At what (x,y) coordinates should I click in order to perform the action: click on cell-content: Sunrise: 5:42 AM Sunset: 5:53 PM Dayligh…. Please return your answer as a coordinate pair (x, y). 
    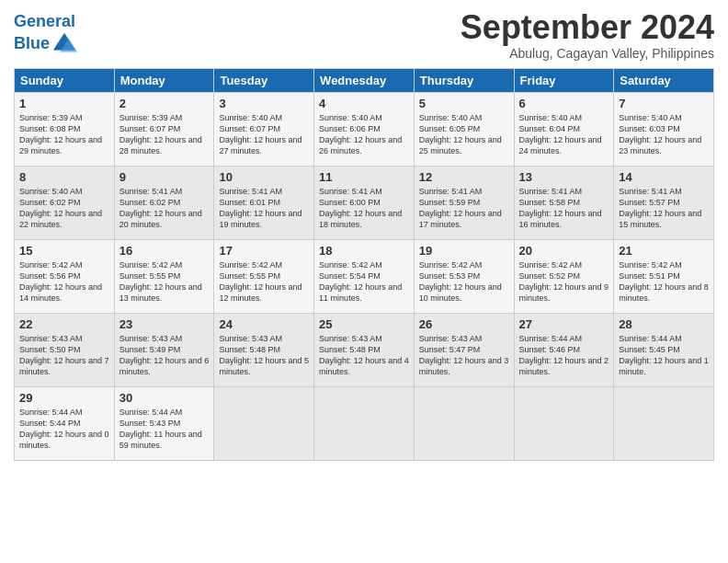
    Looking at the image, I should click on (464, 282).